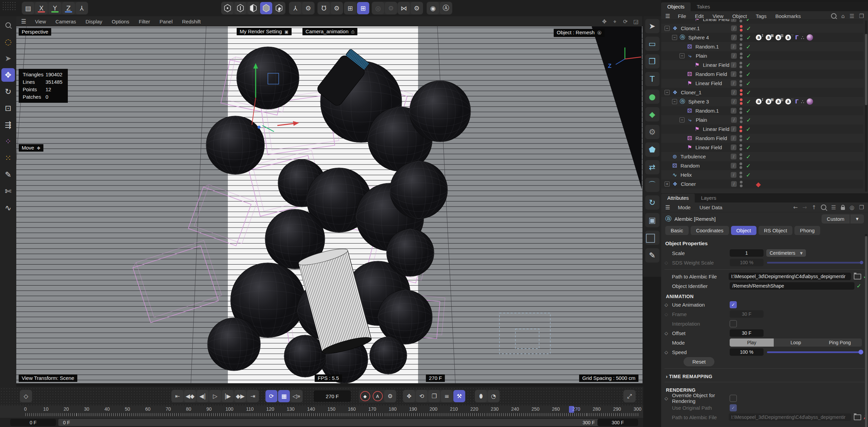  I want to click on mouse-record-button: ⬮, so click(481, 396).